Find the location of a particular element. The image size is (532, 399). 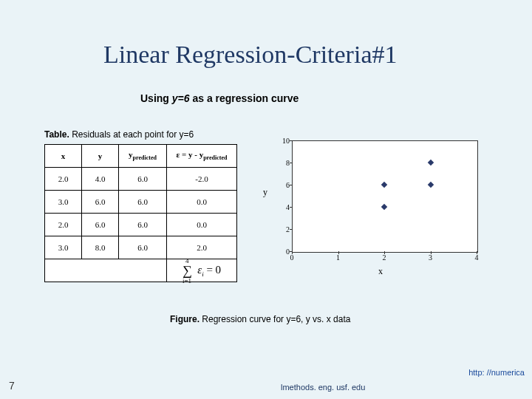

y-tick-label: 10 is located at coordinates (282, 140).